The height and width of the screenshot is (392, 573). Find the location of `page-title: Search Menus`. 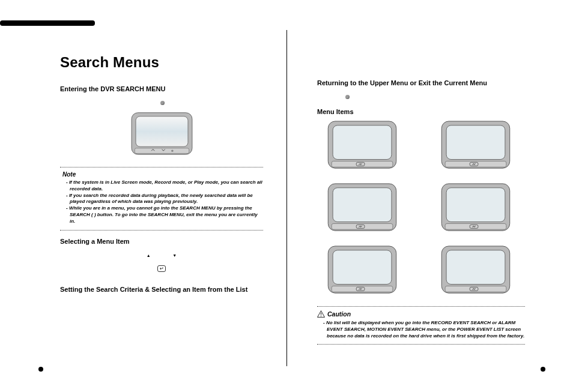

page-title: Search Menus is located at coordinates (162, 62).